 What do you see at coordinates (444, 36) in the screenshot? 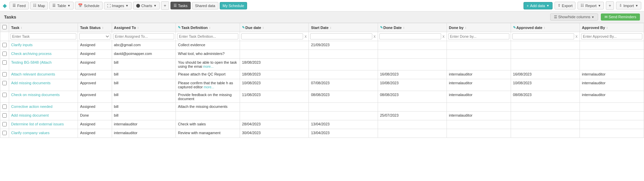
I see `done-date-clear-button: x` at bounding box center [444, 36].